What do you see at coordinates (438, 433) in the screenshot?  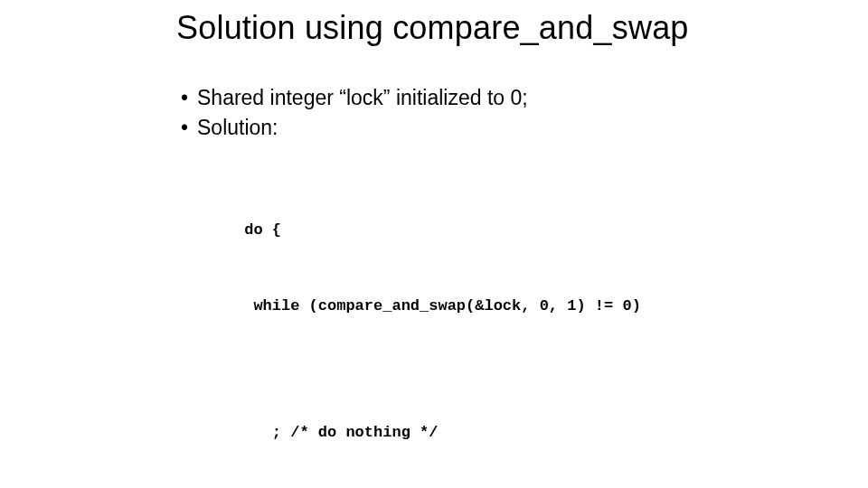 I see `code-line: ; /* do nothing */` at bounding box center [438, 433].